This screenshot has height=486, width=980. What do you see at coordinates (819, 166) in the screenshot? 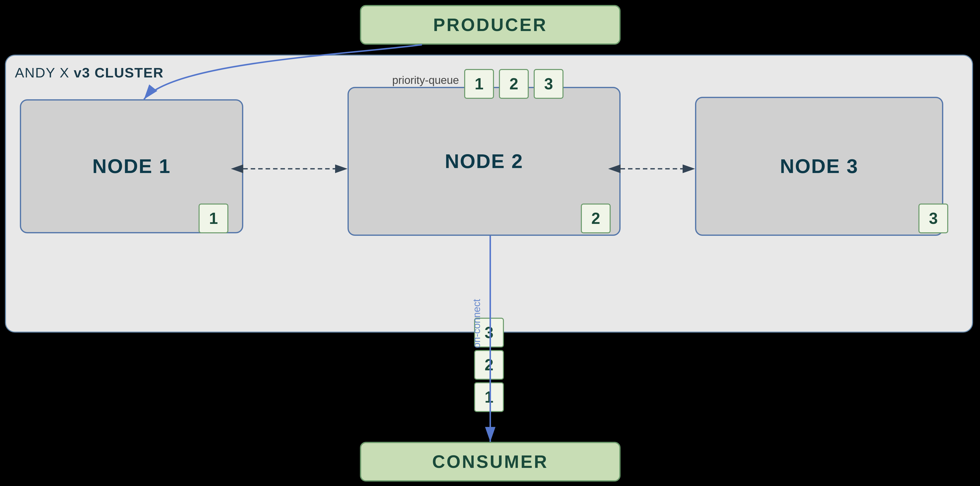
I see `node3-label: NODE 3` at bounding box center [819, 166].